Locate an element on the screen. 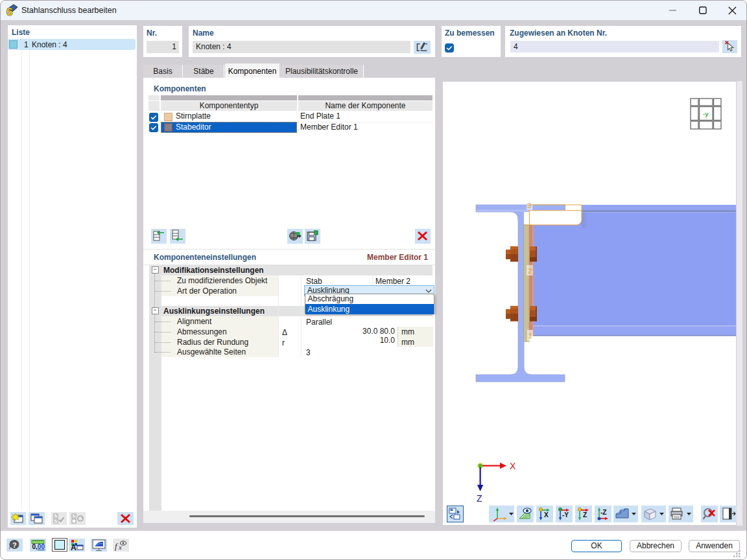 The width and height of the screenshot is (747, 560). svg-text: -Y is located at coordinates (565, 515).